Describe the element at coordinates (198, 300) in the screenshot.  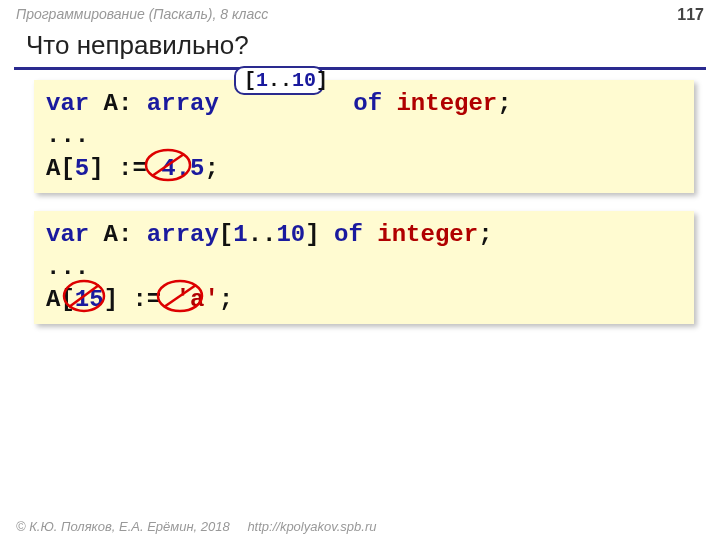
I see `value-literal: 'a'` at that location.